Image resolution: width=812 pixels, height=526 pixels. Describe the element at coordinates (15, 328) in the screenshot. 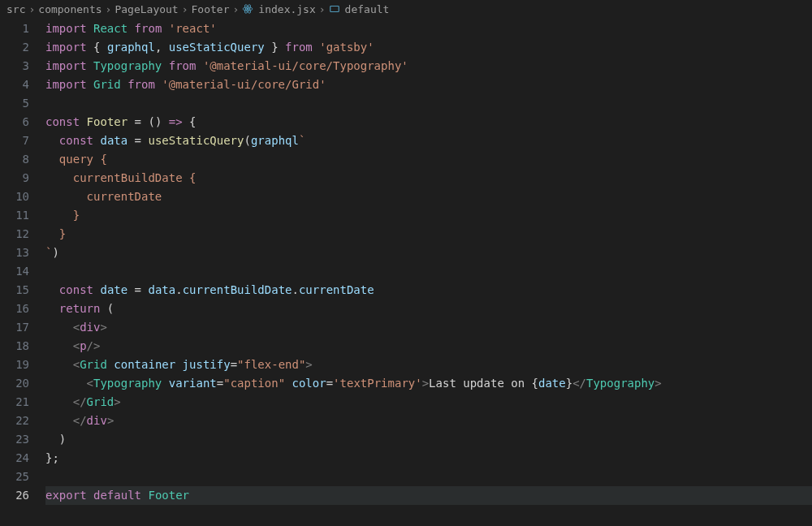

I see `line-number: 17` at that location.